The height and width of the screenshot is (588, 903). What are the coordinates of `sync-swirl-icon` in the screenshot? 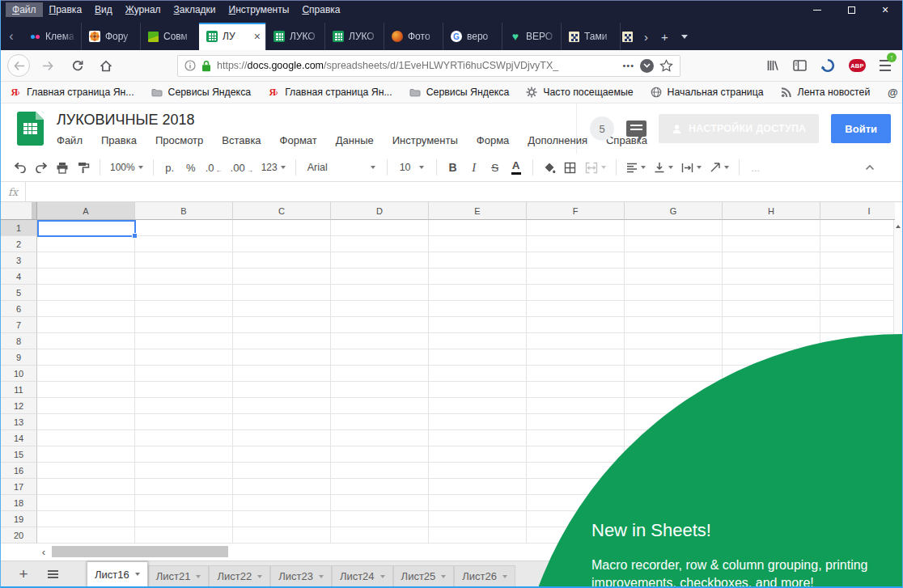 It's located at (828, 66).